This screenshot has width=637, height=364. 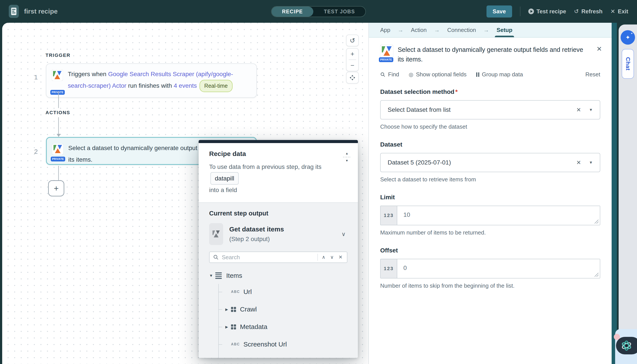 What do you see at coordinates (236, 344) in the screenshot?
I see `abc-type-icon: ABC` at bounding box center [236, 344].